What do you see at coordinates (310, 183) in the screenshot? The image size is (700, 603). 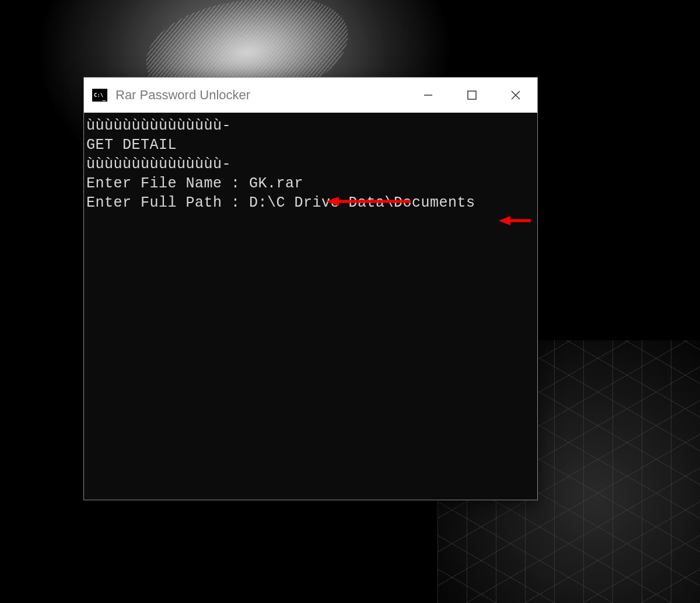 I see `file-name-input: Enter File Name : GK.rar` at bounding box center [310, 183].